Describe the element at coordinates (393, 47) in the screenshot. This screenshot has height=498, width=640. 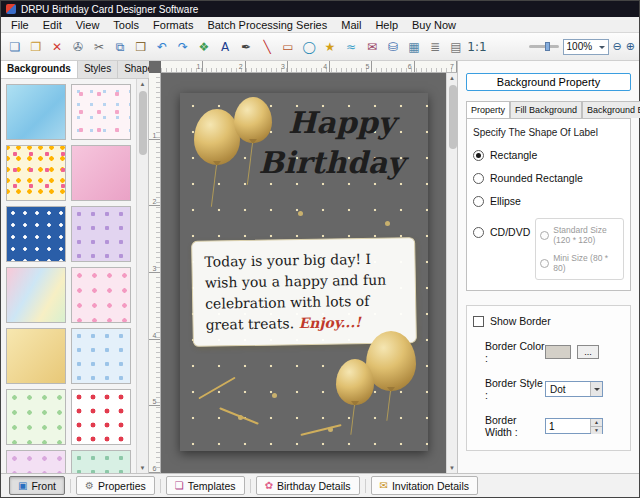
I see `database-icon: ⛁` at that location.